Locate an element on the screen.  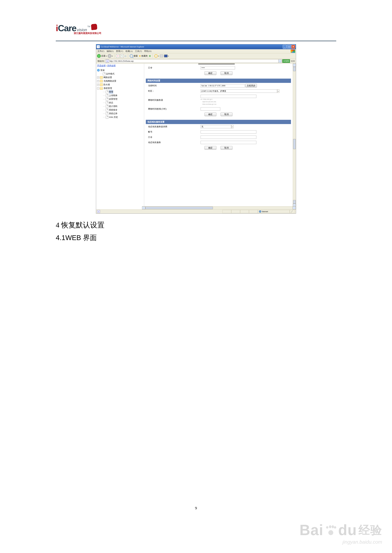
tree-item: 系统记录 is located at coordinates (120, 113).